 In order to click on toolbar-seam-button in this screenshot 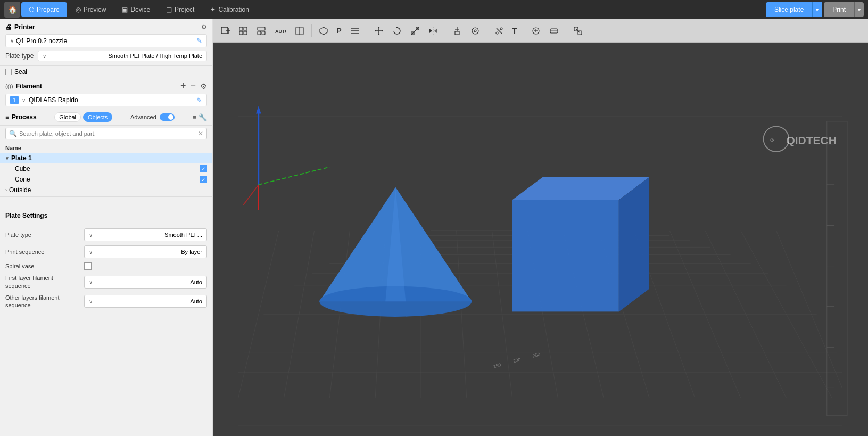, I will do `click(475, 31)`.